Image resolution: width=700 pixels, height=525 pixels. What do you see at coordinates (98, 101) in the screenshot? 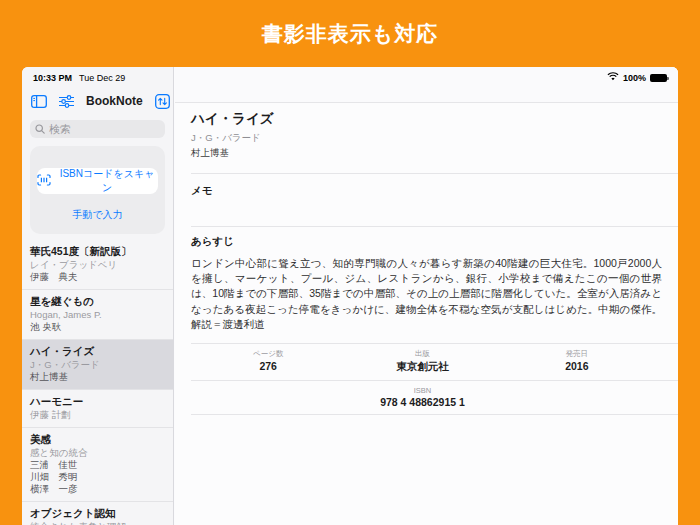
I see `sidebar-header: BookNote` at bounding box center [98, 101].